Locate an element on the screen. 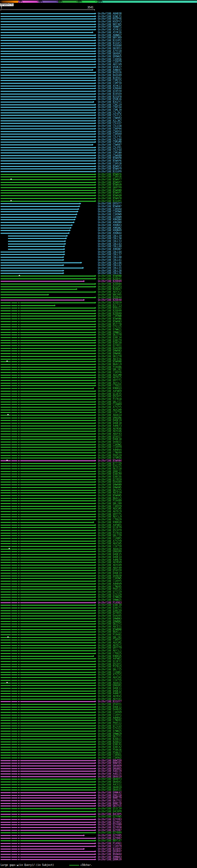 This screenshot has height=868, width=197. hit-label: UniRef100_C5M1M9 is located at coordinates (110, 142).